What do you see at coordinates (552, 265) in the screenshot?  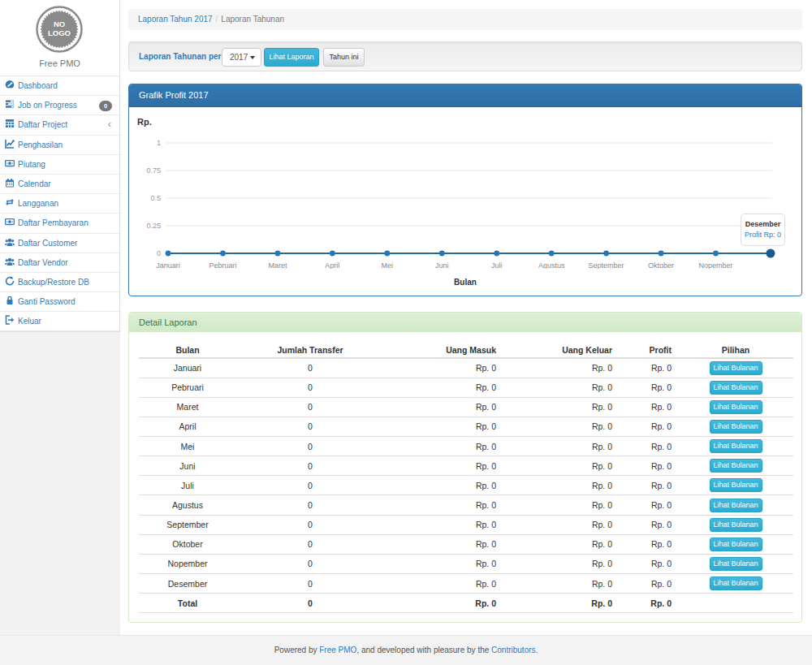 I see `svg-text: Agustus` at bounding box center [552, 265].